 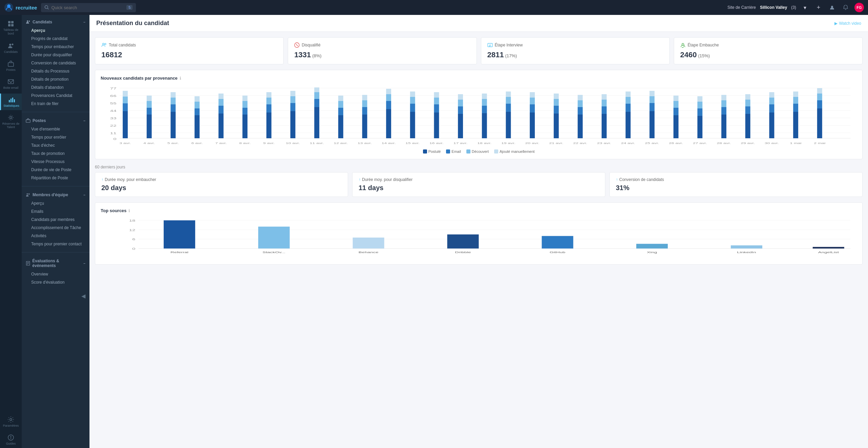 I want to click on sidebar-item-details-proc: Détails du Processus, so click(x=56, y=71).